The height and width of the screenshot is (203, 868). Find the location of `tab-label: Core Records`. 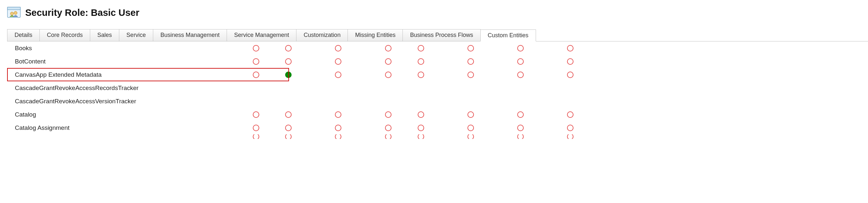

tab-label: Core Records is located at coordinates (65, 35).